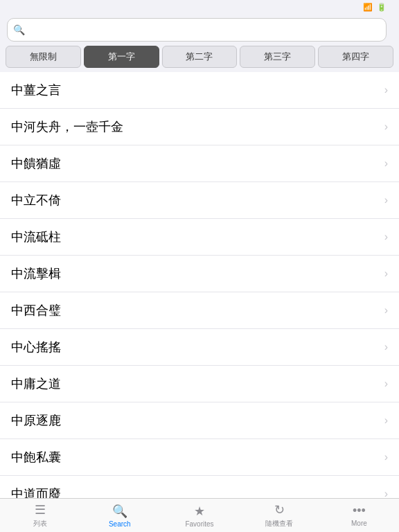  I want to click on list-item-text: 中西合璧, so click(36, 310).